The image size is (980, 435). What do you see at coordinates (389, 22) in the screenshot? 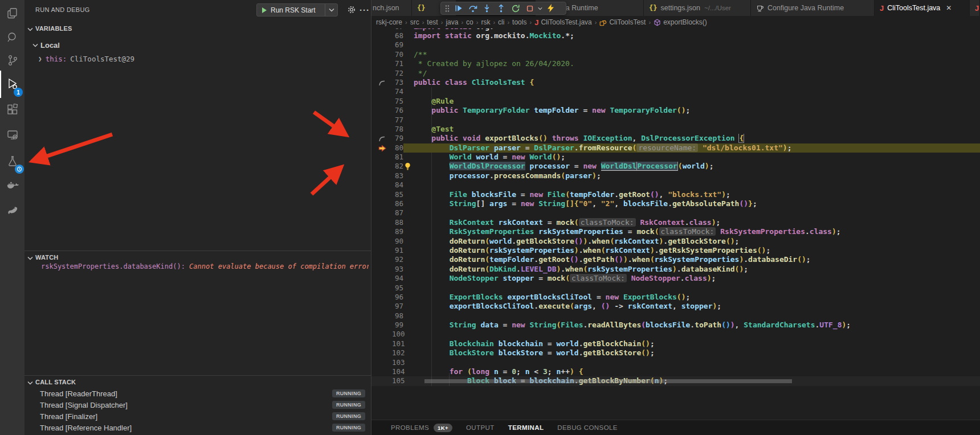
I see `breadcrumb-item-rskj-core: rskj-core` at bounding box center [389, 22].